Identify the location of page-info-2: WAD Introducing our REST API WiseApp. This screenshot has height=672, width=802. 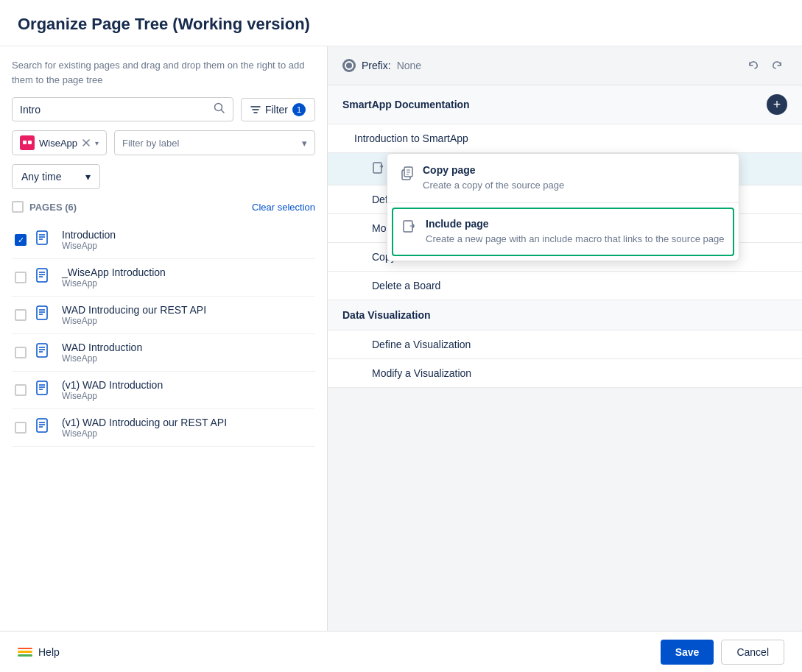
(187, 315).